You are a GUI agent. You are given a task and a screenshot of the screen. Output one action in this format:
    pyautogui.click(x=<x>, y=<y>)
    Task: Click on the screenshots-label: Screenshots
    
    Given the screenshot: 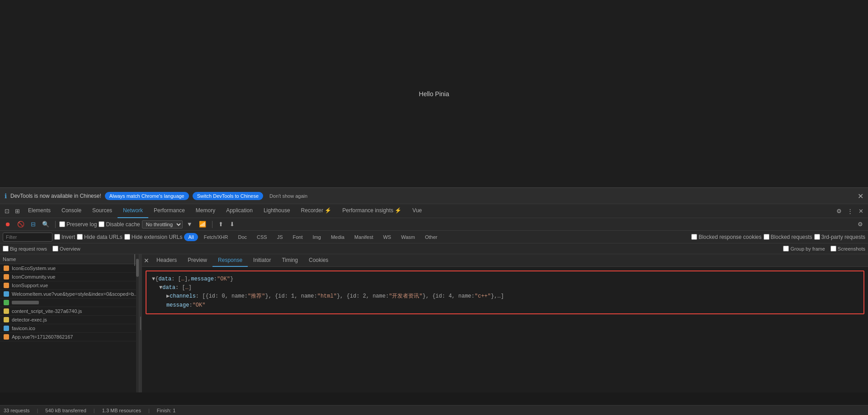 What is the action you would take?
    pyautogui.click(x=848, y=248)
    